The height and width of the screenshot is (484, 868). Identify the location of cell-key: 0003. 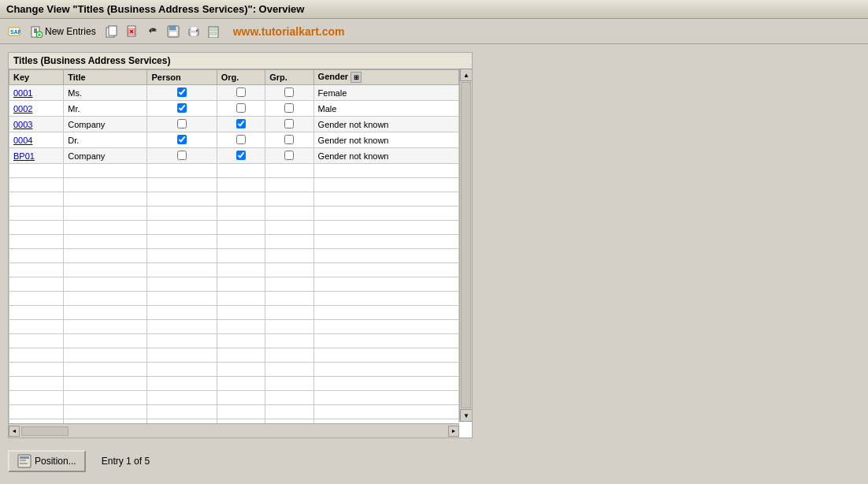
(36, 125).